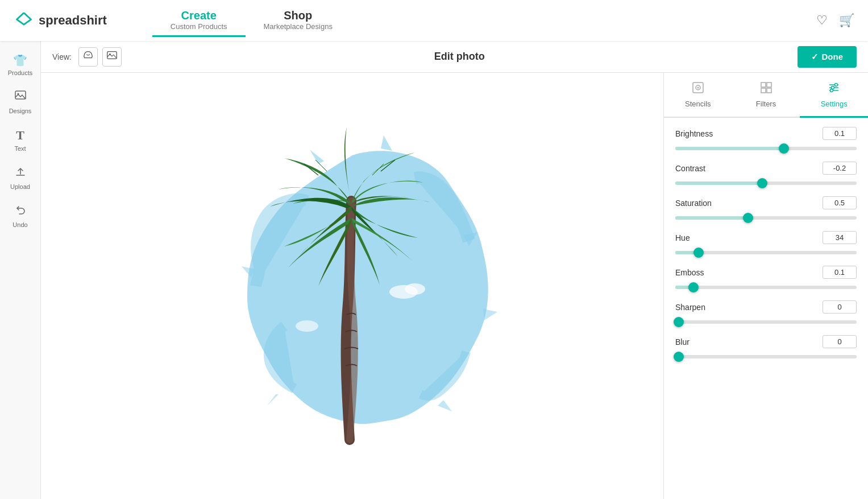  I want to click on view-icons, so click(100, 57).